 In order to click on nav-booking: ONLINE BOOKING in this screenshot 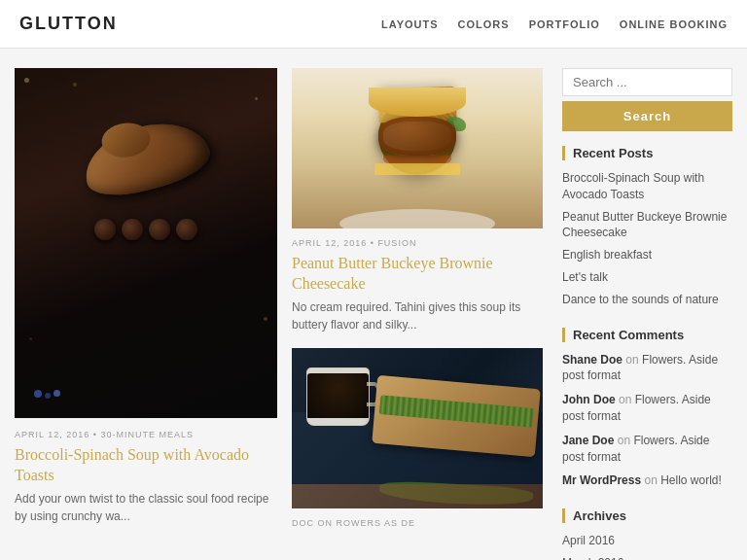, I will do `click(673, 24)`.